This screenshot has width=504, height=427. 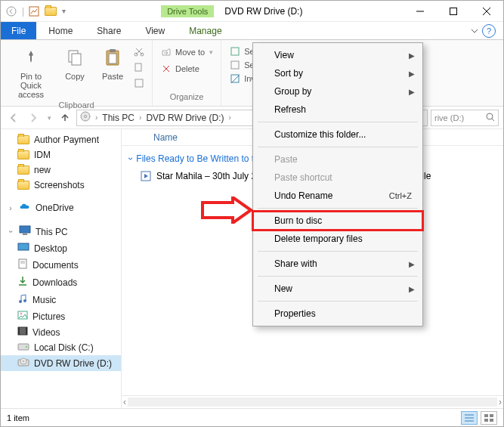 I want to click on maximize-button, so click(x=453, y=11).